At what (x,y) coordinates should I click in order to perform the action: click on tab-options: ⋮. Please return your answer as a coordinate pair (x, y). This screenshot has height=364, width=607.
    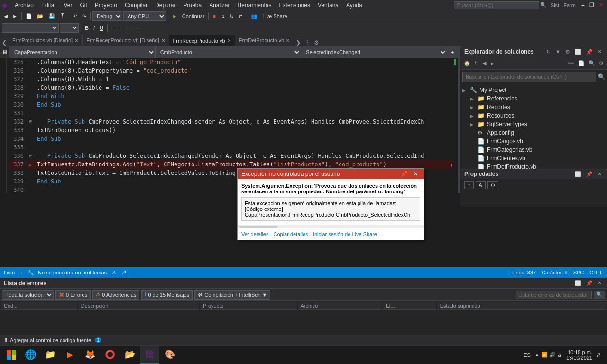
    Looking at the image, I should click on (307, 43).